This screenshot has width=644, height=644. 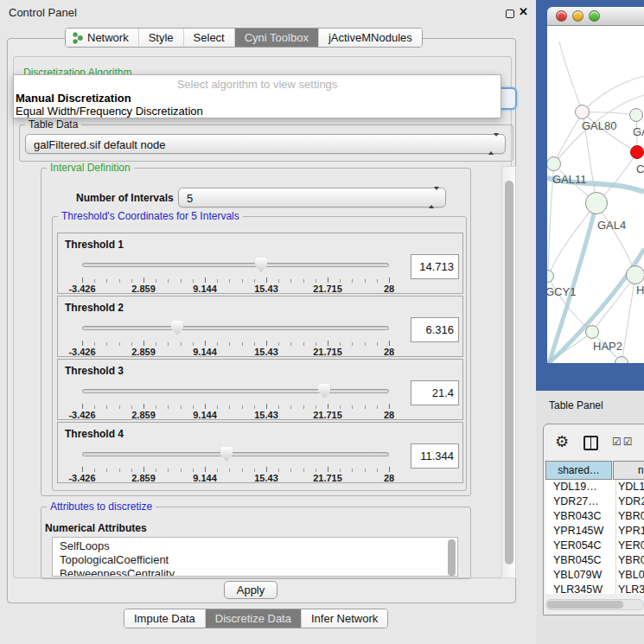 What do you see at coordinates (576, 501) in the screenshot?
I see `cell: YDR27…` at bounding box center [576, 501].